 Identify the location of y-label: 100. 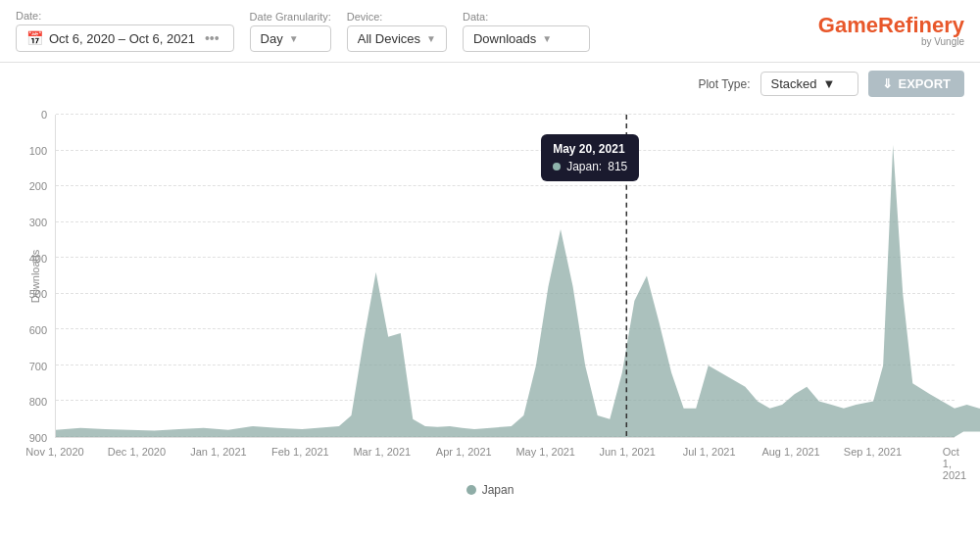
(38, 151).